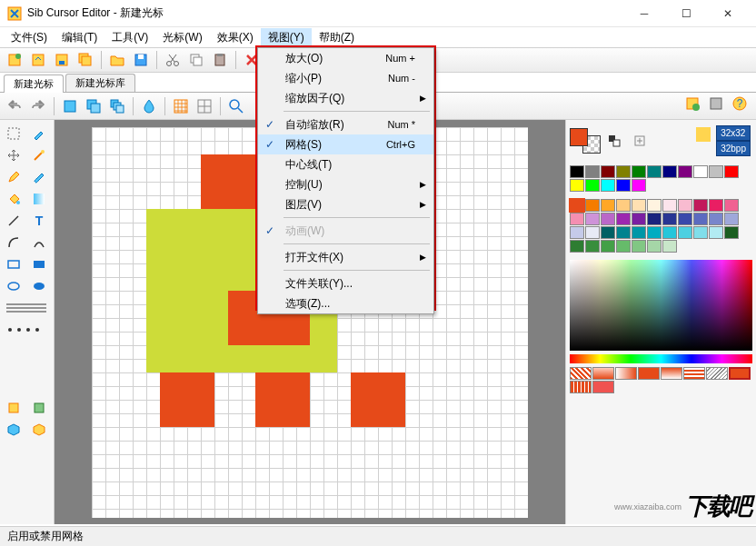 This screenshot has width=756, height=546. Describe the element at coordinates (14, 243) in the screenshot. I see `curve-icon` at that location.